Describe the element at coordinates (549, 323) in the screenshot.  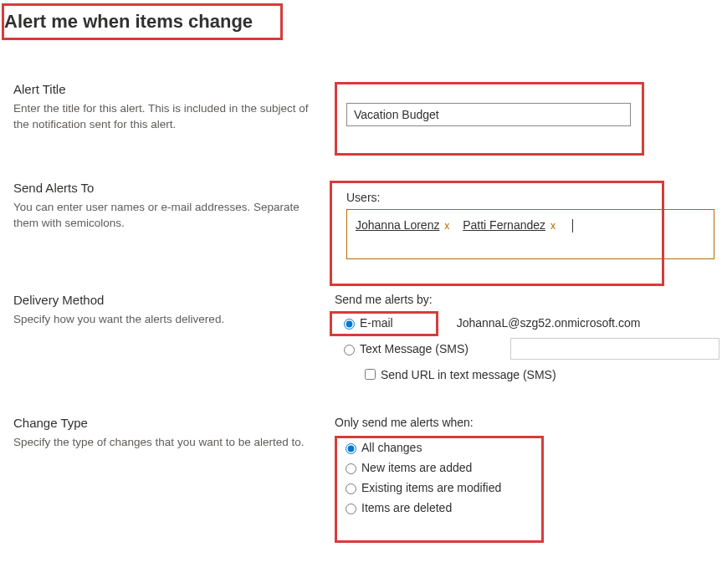
I see `delivery-email-value: JohannaL@szg52.onmicrosoft.com` at that location.